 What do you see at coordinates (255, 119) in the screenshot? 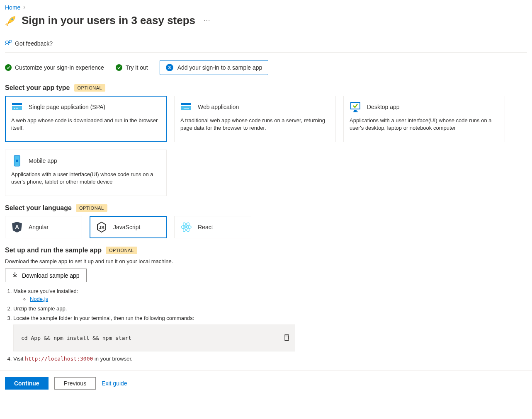
I see `card-webapp: www Web application A traditional web ap…` at bounding box center [255, 119].